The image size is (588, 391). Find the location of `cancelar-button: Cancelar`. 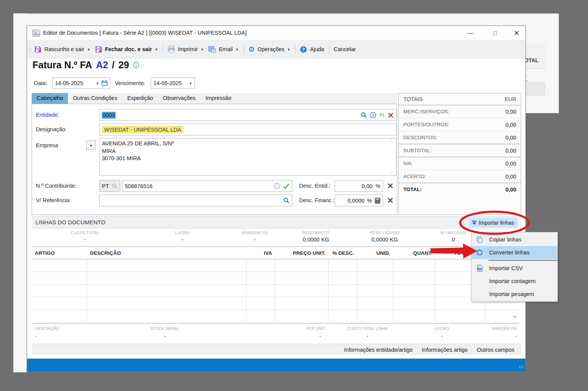

cancelar-button: Cancelar is located at coordinates (345, 49).